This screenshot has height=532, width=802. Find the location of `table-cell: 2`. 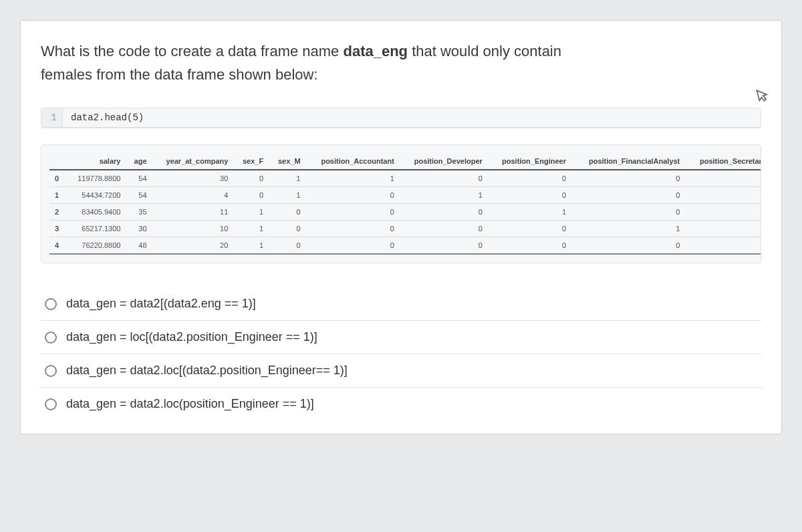

table-cell: 2 is located at coordinates (57, 213).